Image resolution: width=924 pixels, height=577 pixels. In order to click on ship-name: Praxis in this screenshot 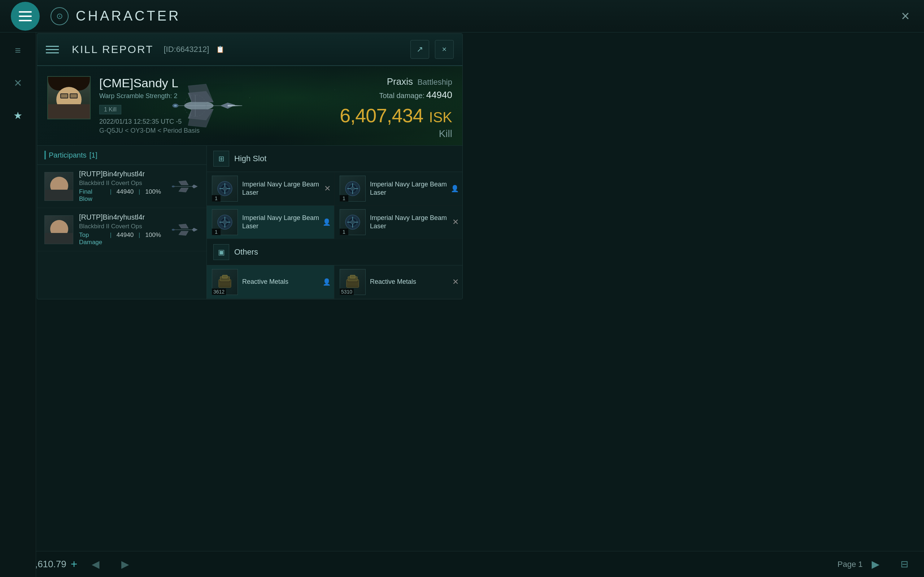, I will do `click(400, 82)`.